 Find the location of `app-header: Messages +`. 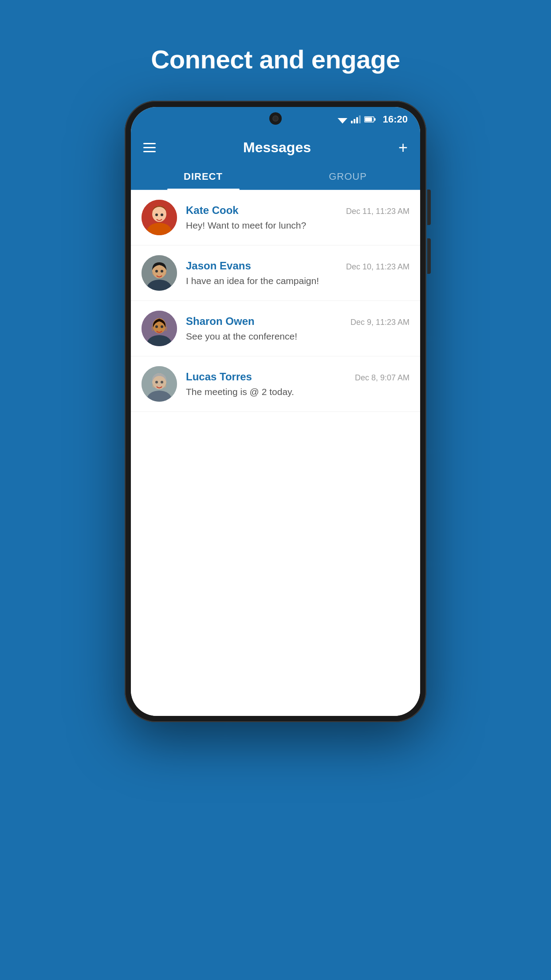

app-header: Messages + is located at coordinates (276, 147).